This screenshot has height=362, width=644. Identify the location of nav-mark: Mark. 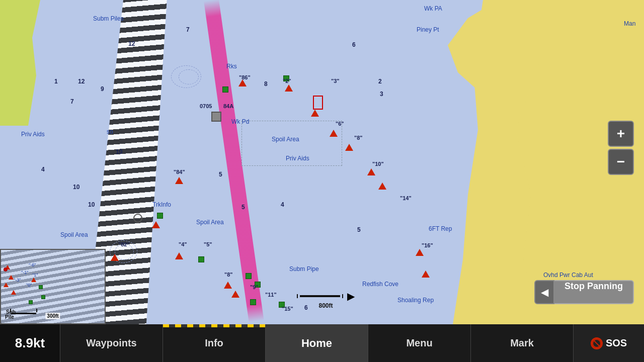
(522, 343).